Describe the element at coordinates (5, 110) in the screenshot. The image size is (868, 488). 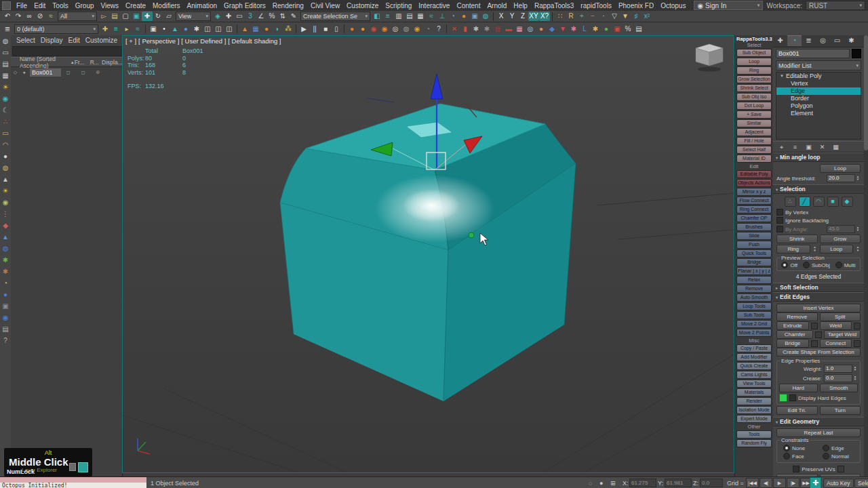
I see `moon-icon: ☾` at that location.